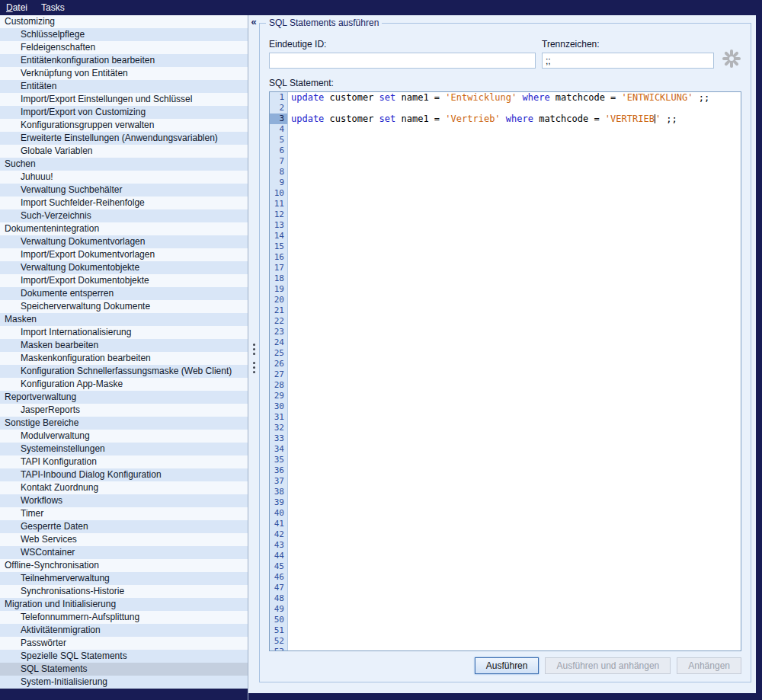 Image resolution: width=762 pixels, height=700 pixels. Describe the element at coordinates (123, 61) in the screenshot. I see `sidebar-item: Entitätenkonfiguration bearbeiten` at that location.